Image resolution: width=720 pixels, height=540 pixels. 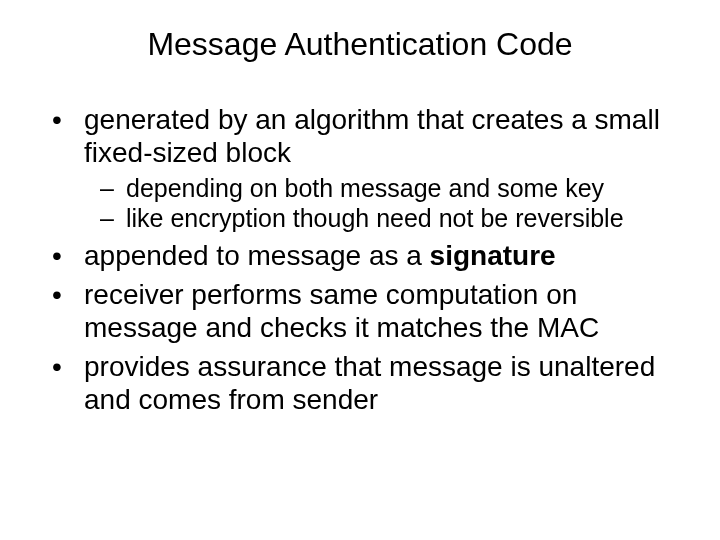 I want to click on sub-bullet-text: depending on both message and some key, so click(x=365, y=188).